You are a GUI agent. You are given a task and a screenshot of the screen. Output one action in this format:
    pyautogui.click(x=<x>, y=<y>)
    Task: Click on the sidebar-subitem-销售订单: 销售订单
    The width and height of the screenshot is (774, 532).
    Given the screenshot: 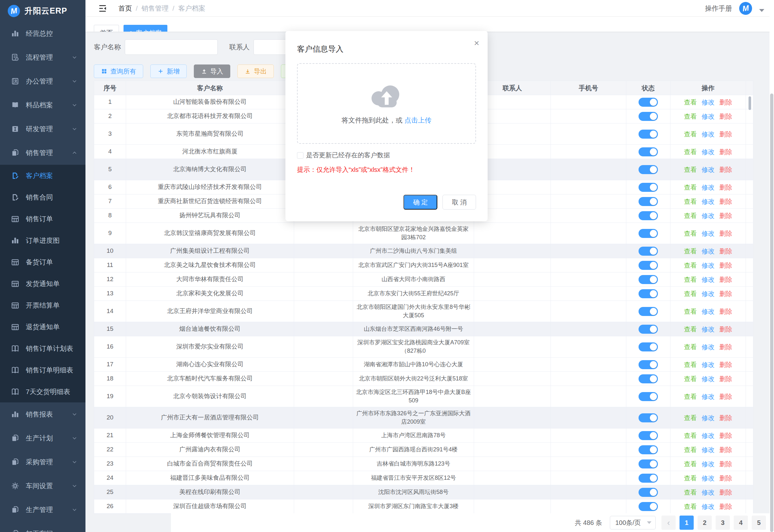 What is the action you would take?
    pyautogui.click(x=43, y=219)
    